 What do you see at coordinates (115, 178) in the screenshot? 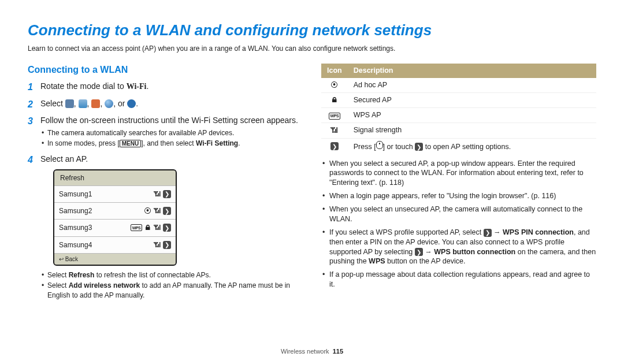
I see `device-refresh: Refresh` at bounding box center [115, 178].